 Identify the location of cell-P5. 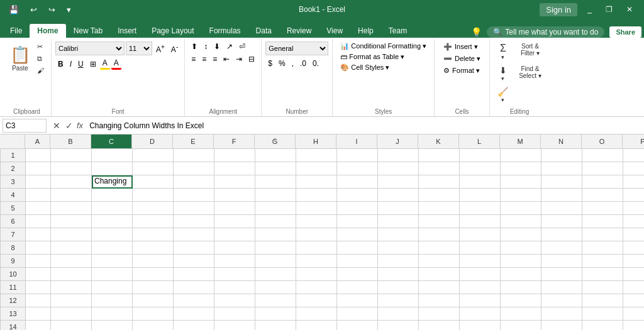
(634, 209).